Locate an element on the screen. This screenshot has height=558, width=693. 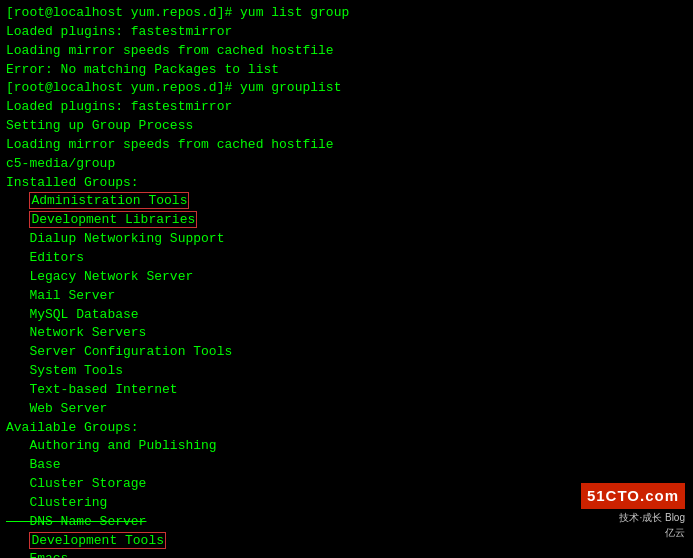
watermark-logo: 51CTO.com is located at coordinates (633, 496).